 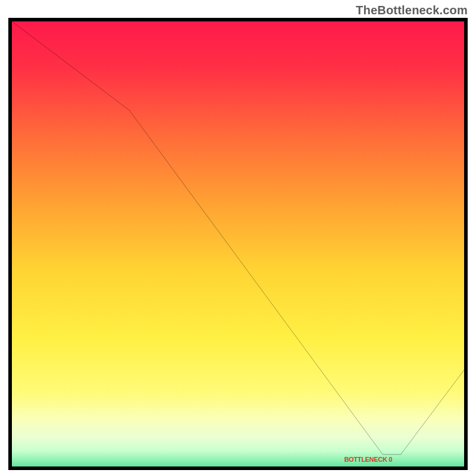 I want to click on watermark-label: TheBottleneck.com, so click(x=412, y=11).